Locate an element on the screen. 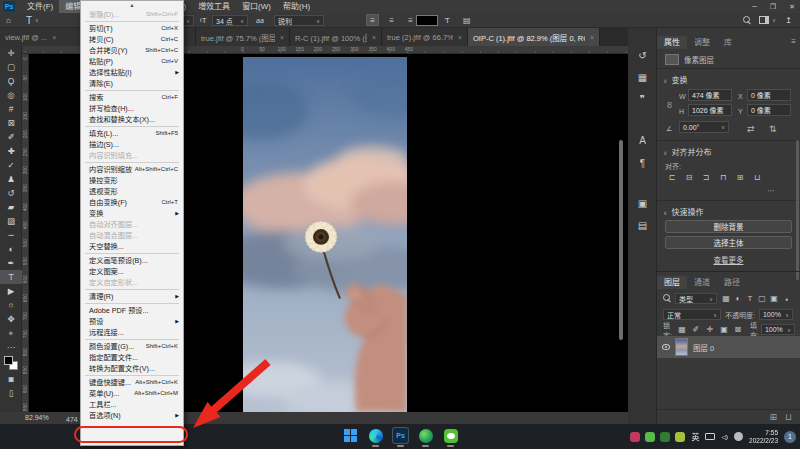 This screenshot has height=449, width=800. edit-toolbar-button: ⋯ is located at coordinates (11, 347).